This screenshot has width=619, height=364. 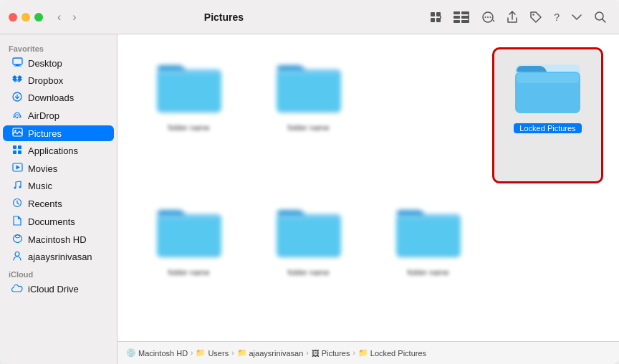 What do you see at coordinates (17, 289) in the screenshot?
I see `icloud-drive-icon` at bounding box center [17, 289].